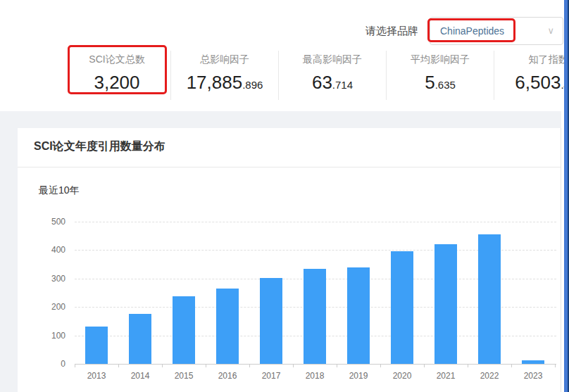 Image resolution: width=569 pixels, height=392 pixels. I want to click on y-axis-tick-label: 200, so click(50, 307).